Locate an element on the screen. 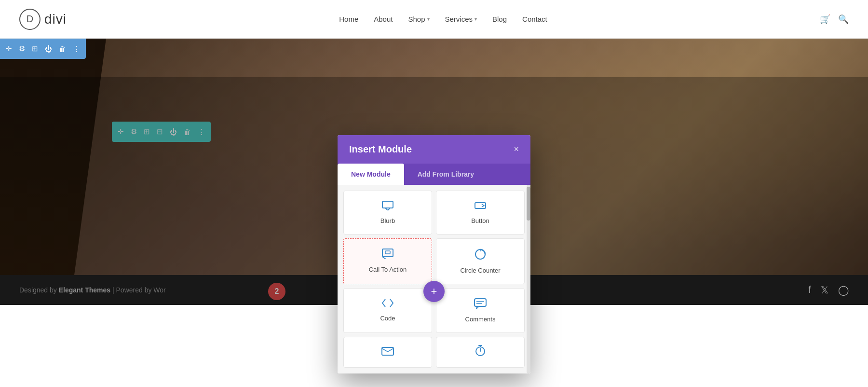 This screenshot has height=387, width=868. section-toolbar: ✛ ⚙ ⊞ ⏻ 🗑 ⋮ is located at coordinates (43, 49).